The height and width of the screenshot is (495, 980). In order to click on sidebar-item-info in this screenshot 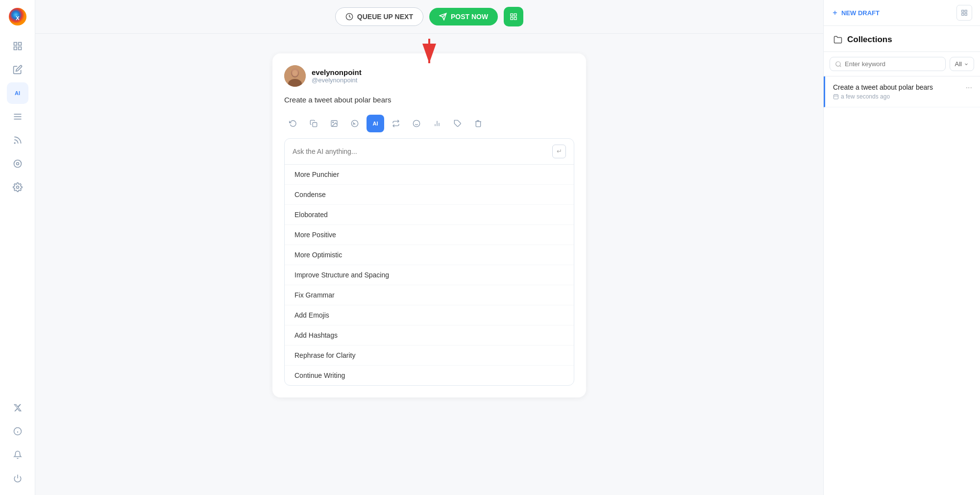, I will do `click(18, 431)`.